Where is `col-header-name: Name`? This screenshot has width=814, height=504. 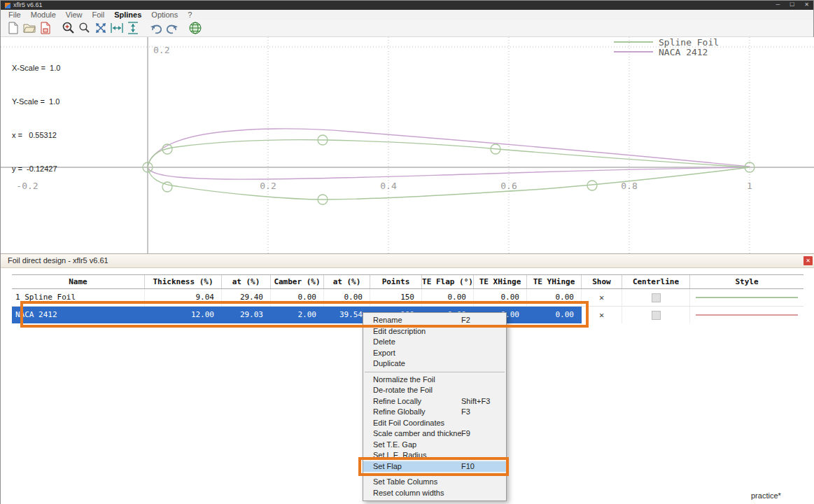 col-header-name: Name is located at coordinates (78, 281).